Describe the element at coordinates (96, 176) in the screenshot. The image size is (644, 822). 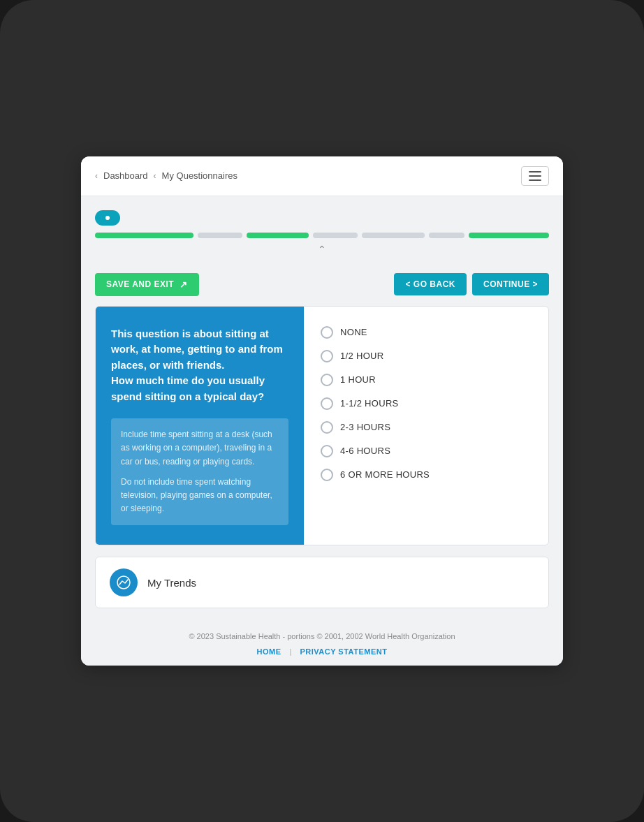
I see `dashboard-chevron-icon: ‹` at that location.